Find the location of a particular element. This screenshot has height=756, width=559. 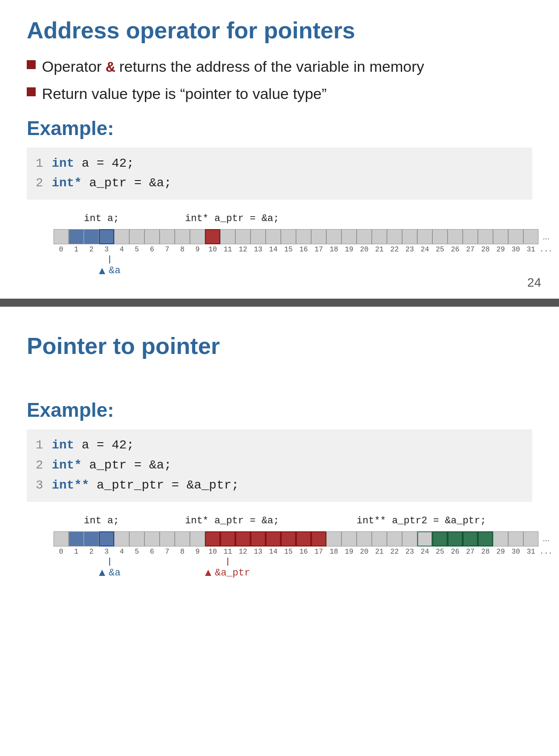

memory-diagram-1: int a; int* a_ptr = &a; ...n 01234567891… is located at coordinates (293, 245).